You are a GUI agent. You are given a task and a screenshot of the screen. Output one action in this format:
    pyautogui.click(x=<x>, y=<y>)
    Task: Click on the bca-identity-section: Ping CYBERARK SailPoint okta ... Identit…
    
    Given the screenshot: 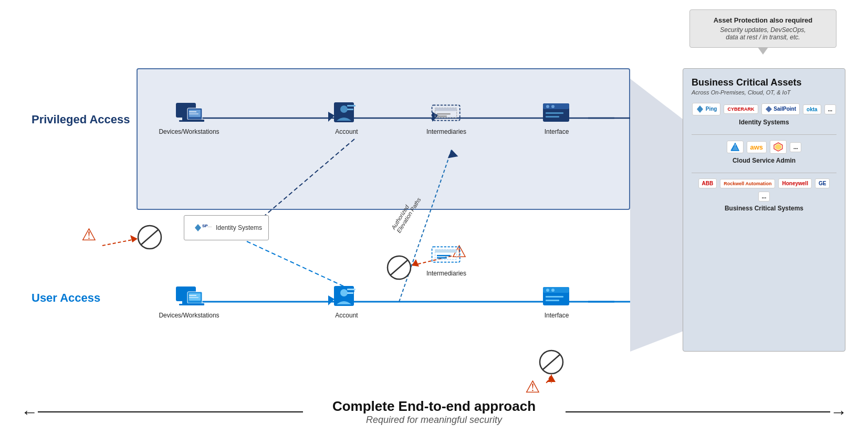 What is the action you would take?
    pyautogui.click(x=764, y=114)
    